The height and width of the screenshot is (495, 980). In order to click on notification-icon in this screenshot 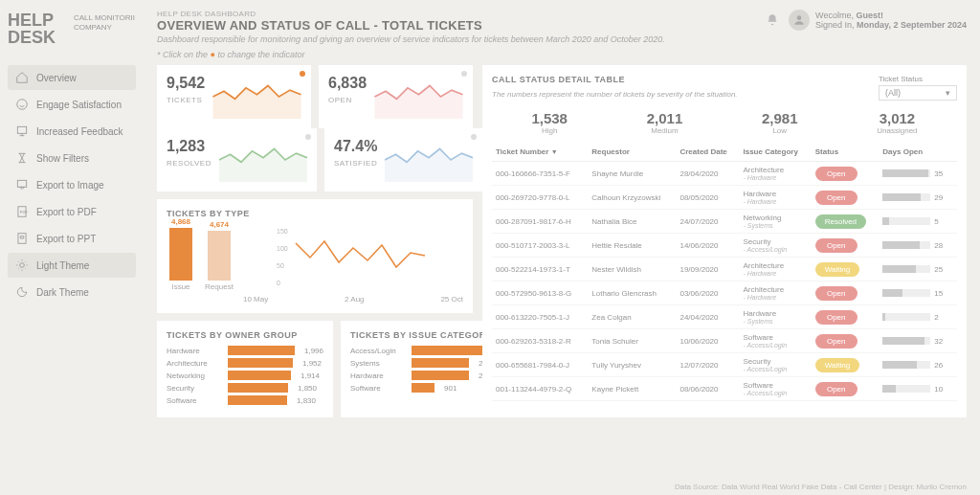, I will do `click(772, 20)`.